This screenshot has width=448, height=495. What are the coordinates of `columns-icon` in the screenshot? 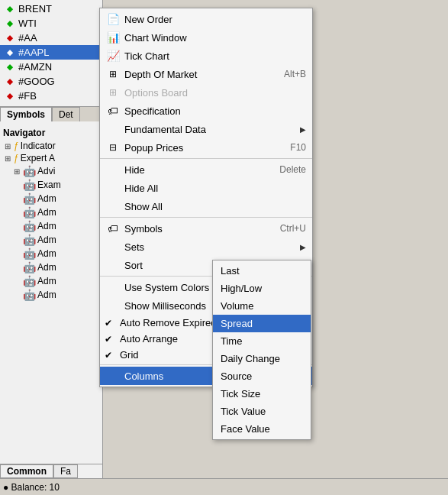 It's located at (113, 376).